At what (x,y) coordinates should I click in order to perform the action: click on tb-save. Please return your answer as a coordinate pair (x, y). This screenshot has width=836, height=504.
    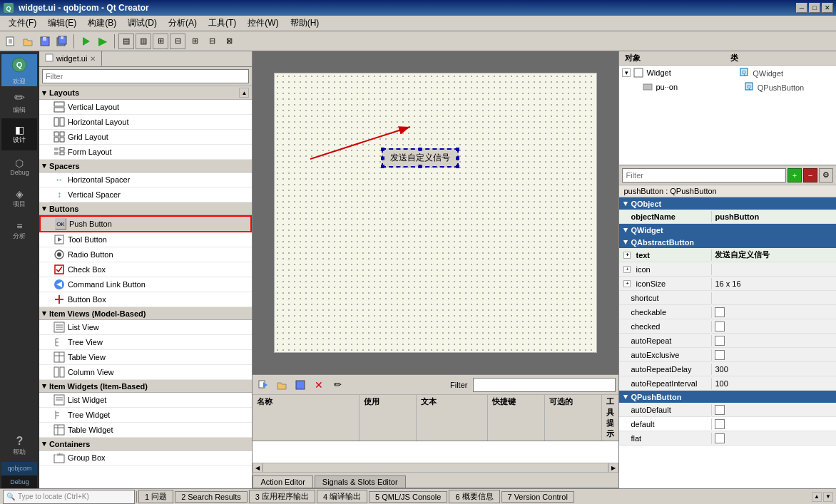
    Looking at the image, I should click on (45, 41).